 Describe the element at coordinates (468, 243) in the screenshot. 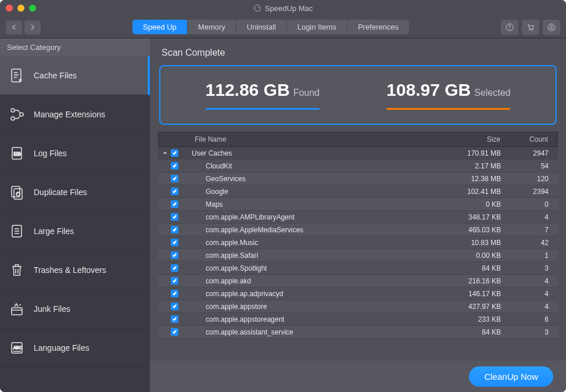

I see `file-size: 10.83 MB` at that location.